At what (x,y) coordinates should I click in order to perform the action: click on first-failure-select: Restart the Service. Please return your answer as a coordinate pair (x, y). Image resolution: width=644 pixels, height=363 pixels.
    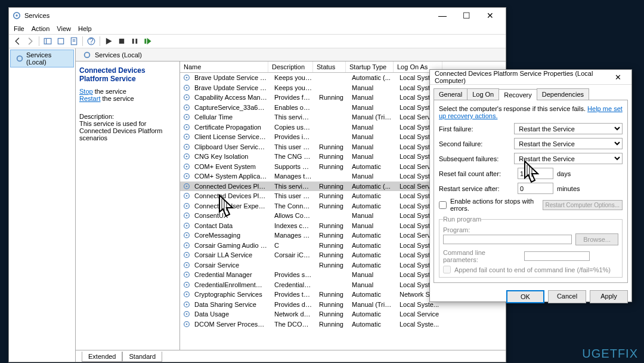
    Looking at the image, I should click on (568, 129).